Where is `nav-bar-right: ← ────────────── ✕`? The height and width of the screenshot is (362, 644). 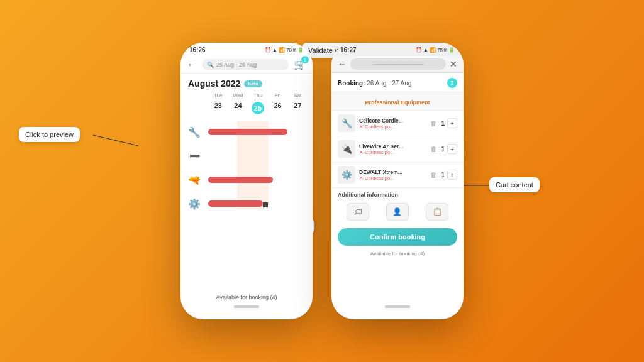 nav-bar-right: ← ────────────── ✕ is located at coordinates (397, 64).